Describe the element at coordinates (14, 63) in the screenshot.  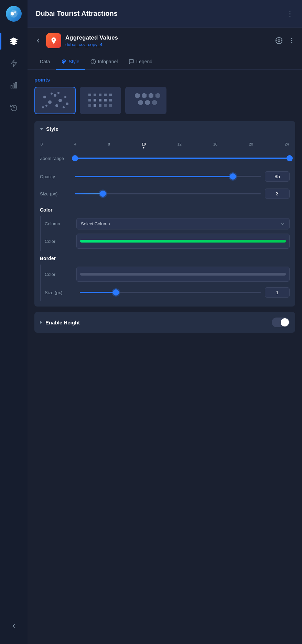
I see `lightning-icon` at that location.